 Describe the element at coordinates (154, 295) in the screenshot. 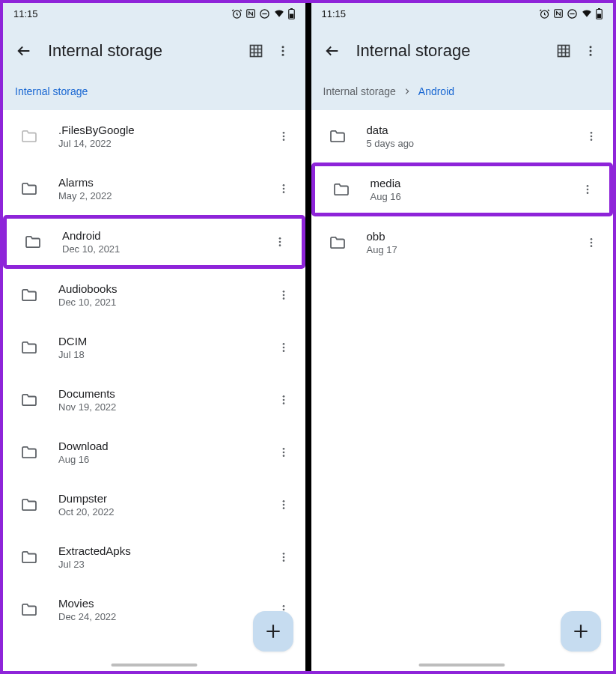

I see `folder-row: AudiobooksDec 10, 2021` at that location.